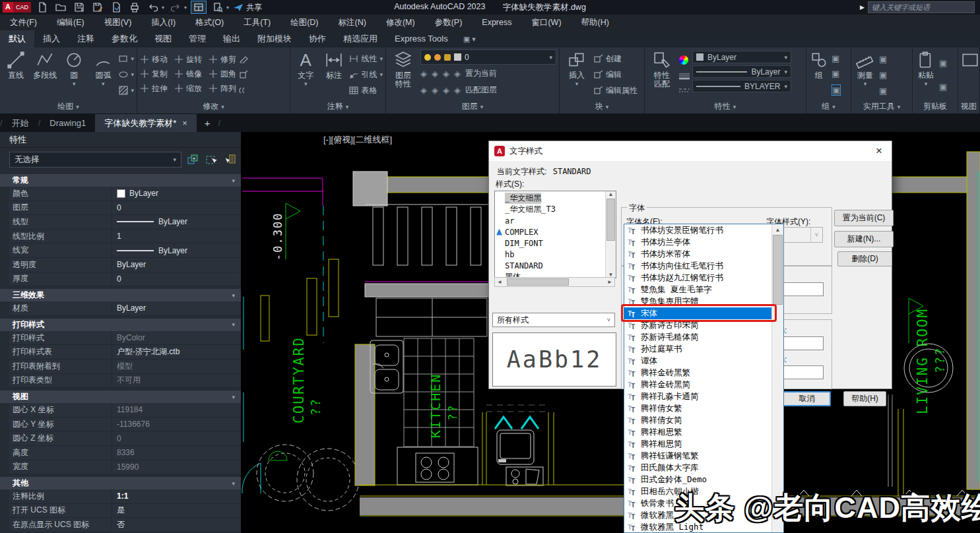 This screenshot has width=980, height=533. Describe the element at coordinates (550, 220) in the screenshot. I see `style-list-item: ar` at that location.